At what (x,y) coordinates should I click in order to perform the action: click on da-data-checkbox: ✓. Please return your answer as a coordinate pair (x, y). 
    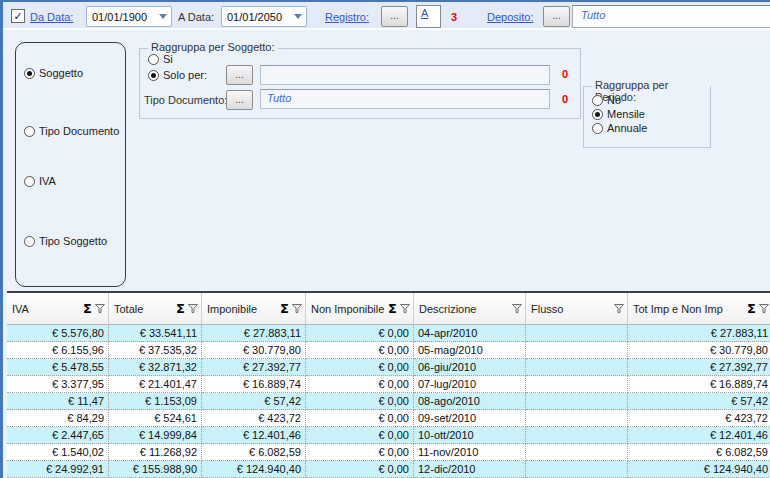
    Looking at the image, I should click on (18, 16).